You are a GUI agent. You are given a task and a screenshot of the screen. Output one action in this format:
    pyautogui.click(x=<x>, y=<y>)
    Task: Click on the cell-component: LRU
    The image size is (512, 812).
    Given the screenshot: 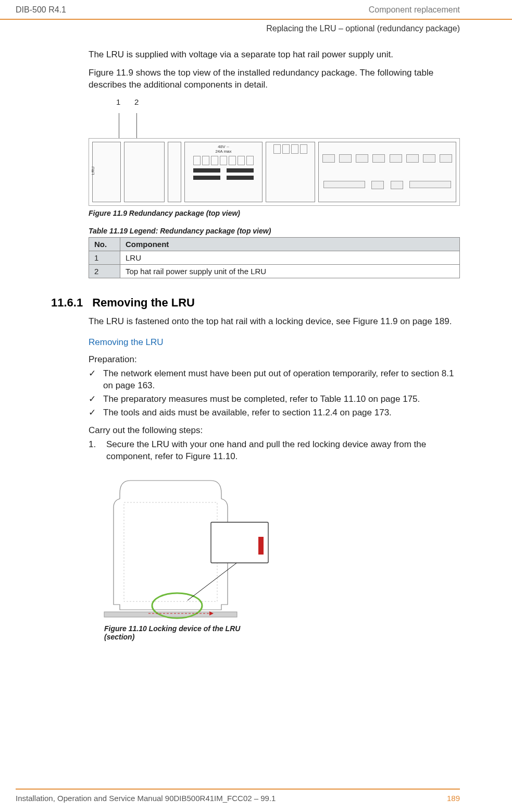 What is the action you would take?
    pyautogui.click(x=290, y=257)
    